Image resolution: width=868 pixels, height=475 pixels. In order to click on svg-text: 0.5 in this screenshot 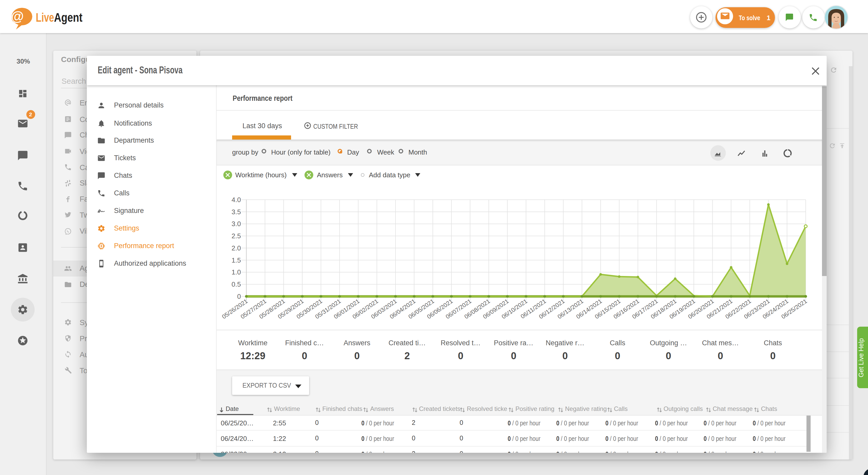, I will do `click(236, 284)`.